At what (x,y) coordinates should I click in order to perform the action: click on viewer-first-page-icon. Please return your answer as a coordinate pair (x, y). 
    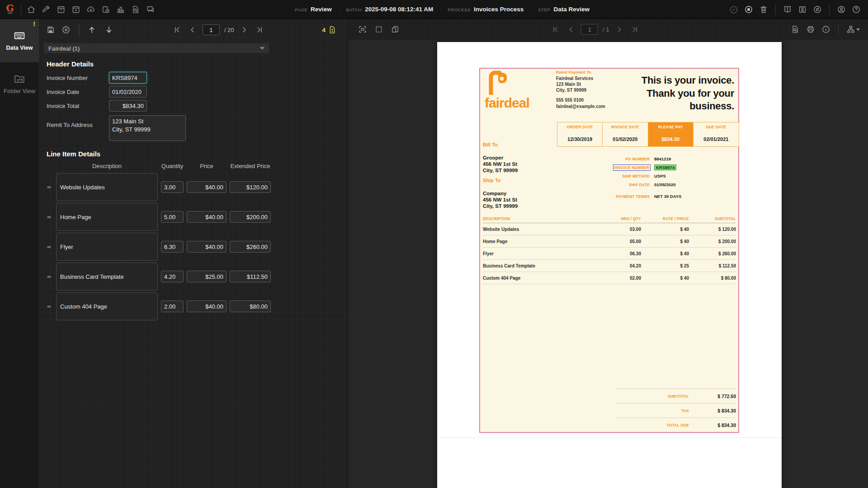
    Looking at the image, I should click on (556, 29).